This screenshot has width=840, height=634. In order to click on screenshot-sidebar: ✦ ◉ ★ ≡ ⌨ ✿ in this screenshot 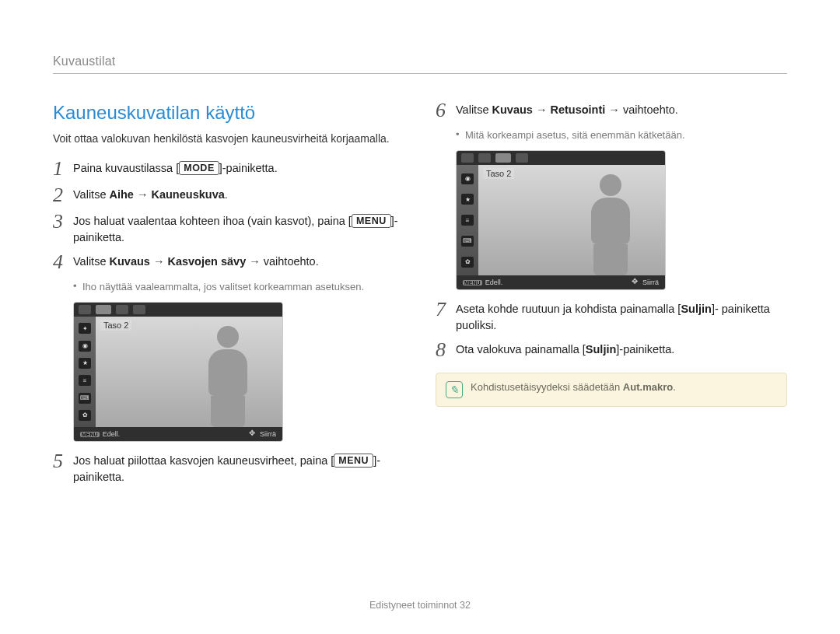, I will do `click(85, 372)`.